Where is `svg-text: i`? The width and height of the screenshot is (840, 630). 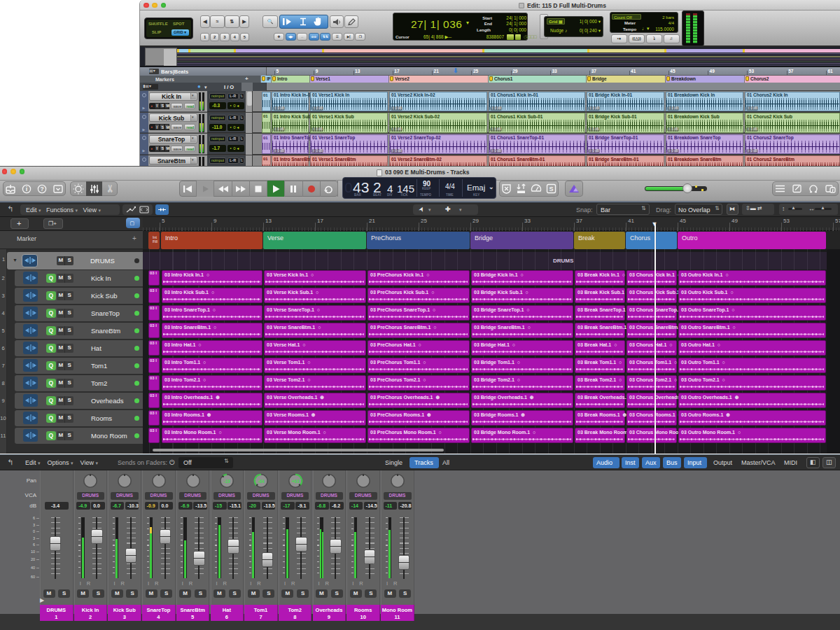
svg-text: i is located at coordinates (27, 189).